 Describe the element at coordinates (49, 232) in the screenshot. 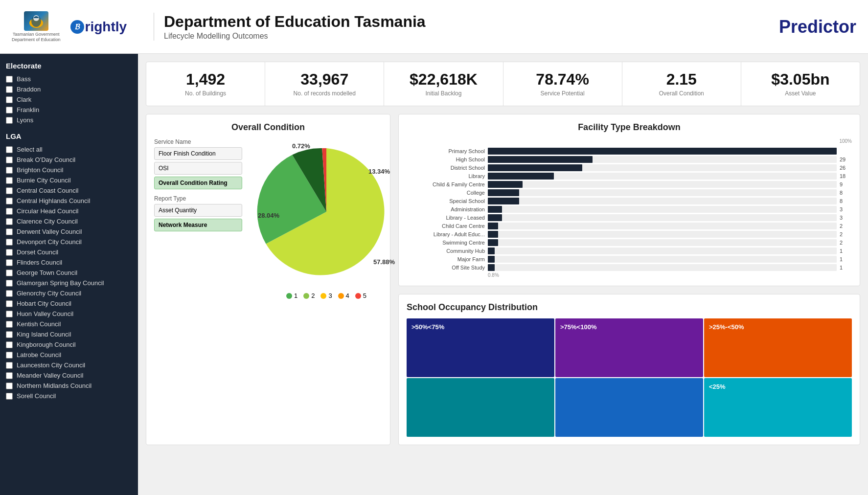

I see `lga-label: Derwent Valley Council` at that location.